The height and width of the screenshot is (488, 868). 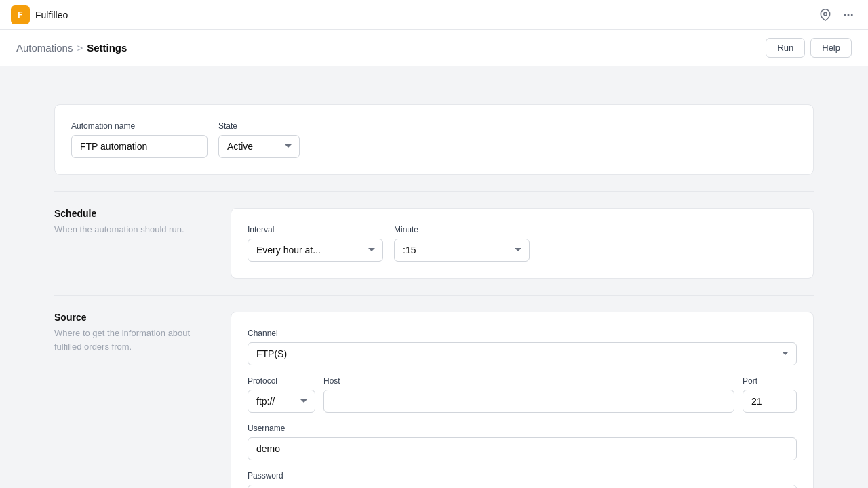 I want to click on username-field: Username, so click(x=522, y=442).